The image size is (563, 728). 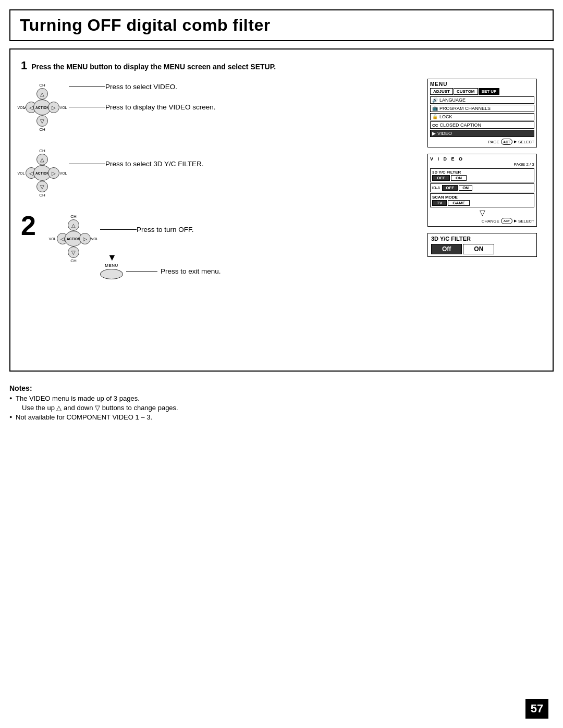 What do you see at coordinates (42, 173) in the screenshot?
I see `remote2-cluster-wrap: CH △ VOL ◁ ACTION ▷ VOL ▽` at bounding box center [42, 173].